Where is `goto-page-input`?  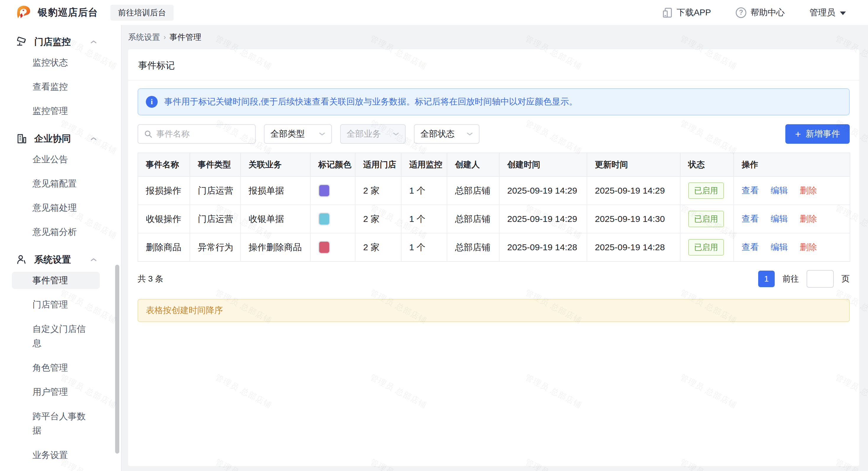
goto-page-input is located at coordinates (820, 279).